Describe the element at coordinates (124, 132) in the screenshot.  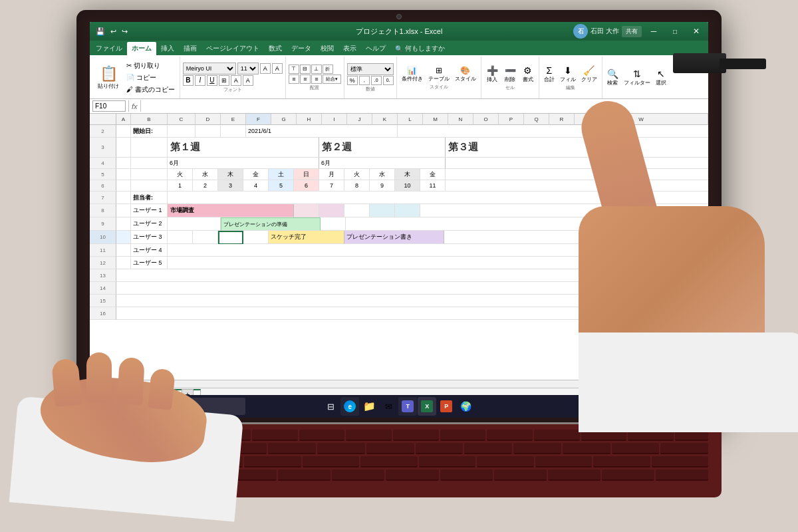
I see `cell-a2` at that location.